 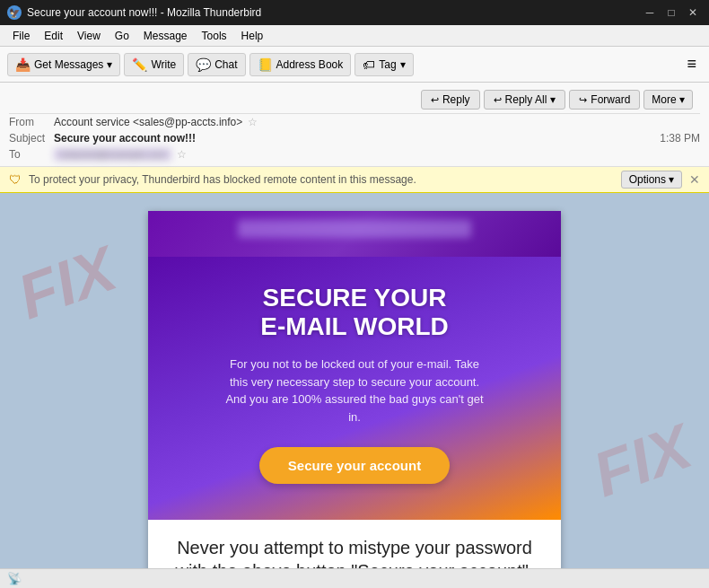 What do you see at coordinates (14, 13) in the screenshot?
I see `app-icon: 🦅` at bounding box center [14, 13].